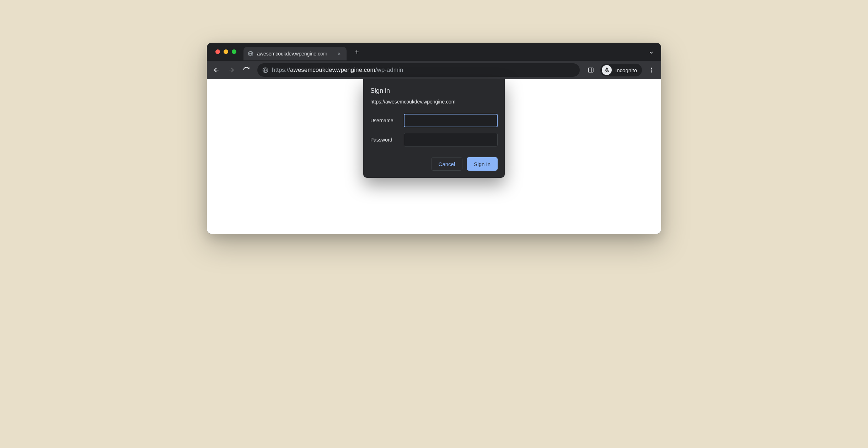  What do you see at coordinates (384, 121) in the screenshot?
I see `username-label: Username` at bounding box center [384, 121].